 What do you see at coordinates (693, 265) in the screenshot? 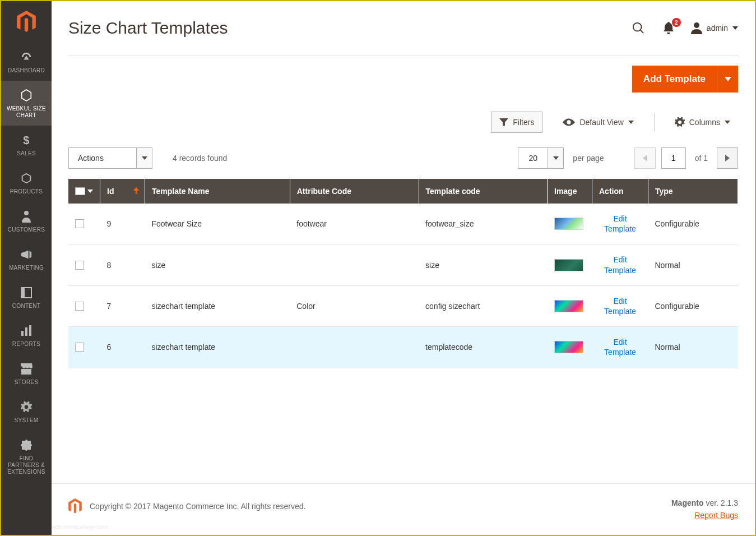
I see `cell-type: Normal` at bounding box center [693, 265].